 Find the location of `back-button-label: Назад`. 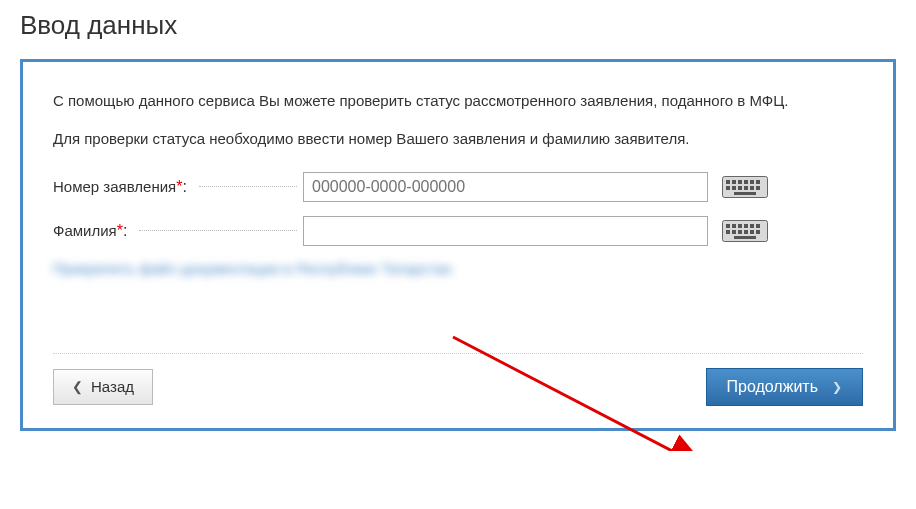

back-button-label: Назад is located at coordinates (112, 386).